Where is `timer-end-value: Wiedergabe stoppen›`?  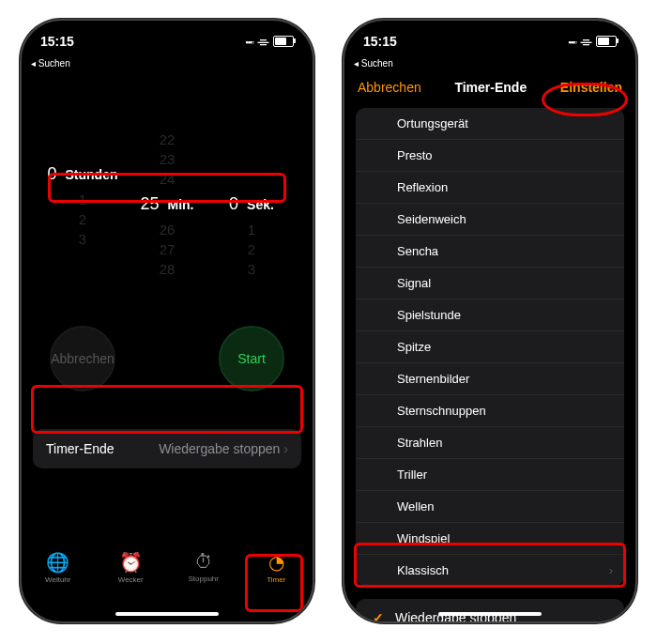
timer-end-value: Wiedergabe stoppen› is located at coordinates (223, 449).